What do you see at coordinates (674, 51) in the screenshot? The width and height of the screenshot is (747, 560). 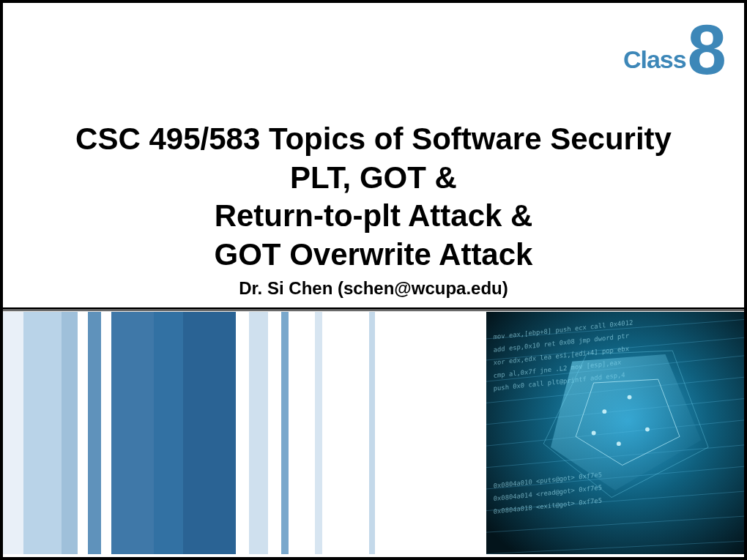 I see `class-badge: Class 8` at bounding box center [674, 51].